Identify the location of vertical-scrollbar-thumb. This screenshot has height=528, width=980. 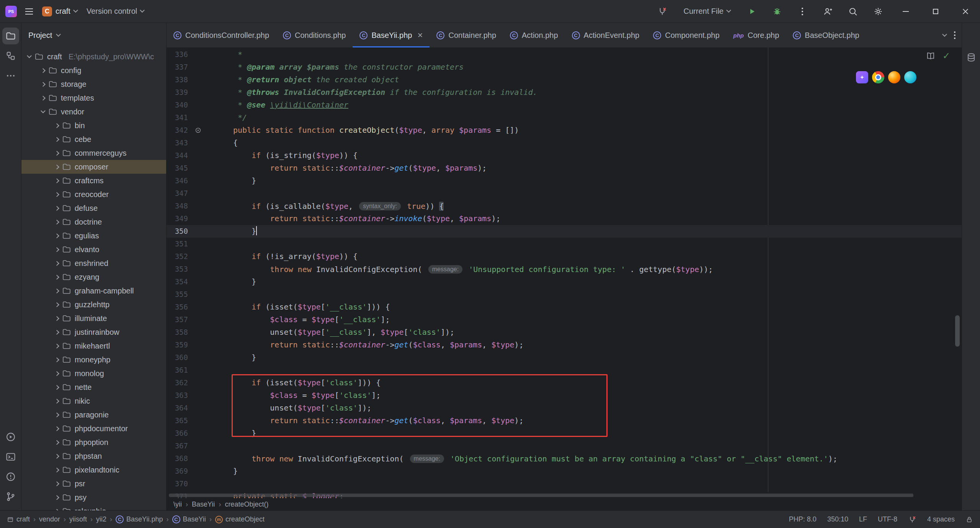
(957, 331).